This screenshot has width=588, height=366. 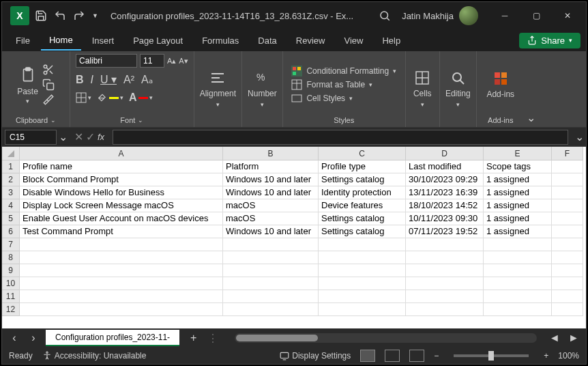 I want to click on row-header-7: 7, so click(x=11, y=244).